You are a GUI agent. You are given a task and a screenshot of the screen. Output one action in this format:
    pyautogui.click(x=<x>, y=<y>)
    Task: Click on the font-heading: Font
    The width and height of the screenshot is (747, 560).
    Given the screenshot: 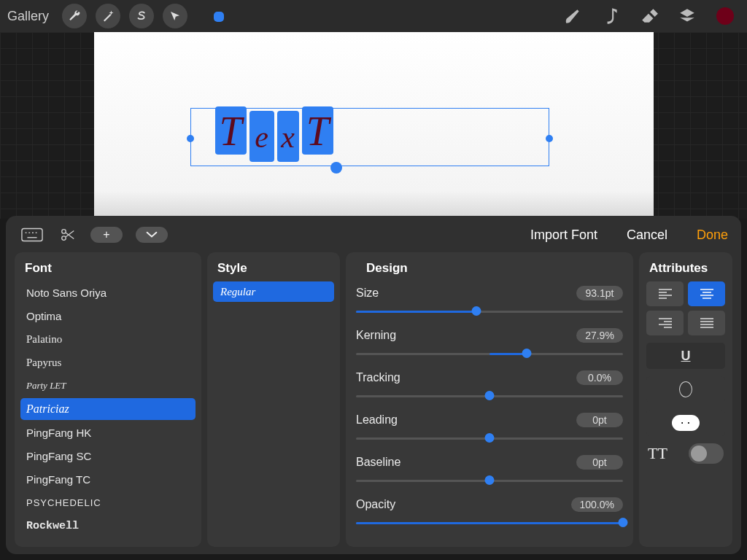 What is the action you would take?
    pyautogui.click(x=108, y=271)
    